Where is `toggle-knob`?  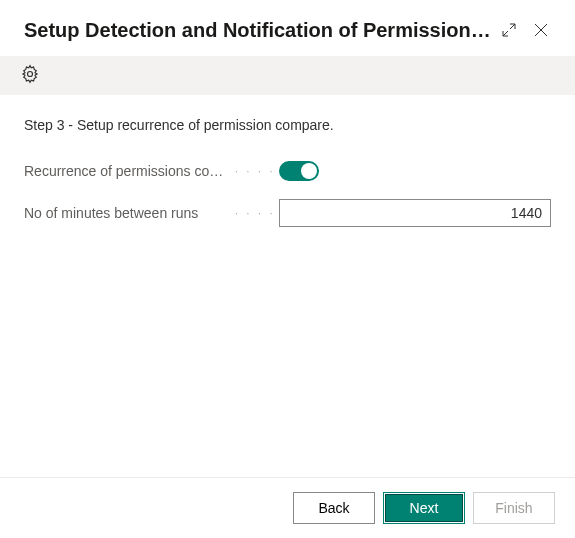 toggle-knob is located at coordinates (309, 171).